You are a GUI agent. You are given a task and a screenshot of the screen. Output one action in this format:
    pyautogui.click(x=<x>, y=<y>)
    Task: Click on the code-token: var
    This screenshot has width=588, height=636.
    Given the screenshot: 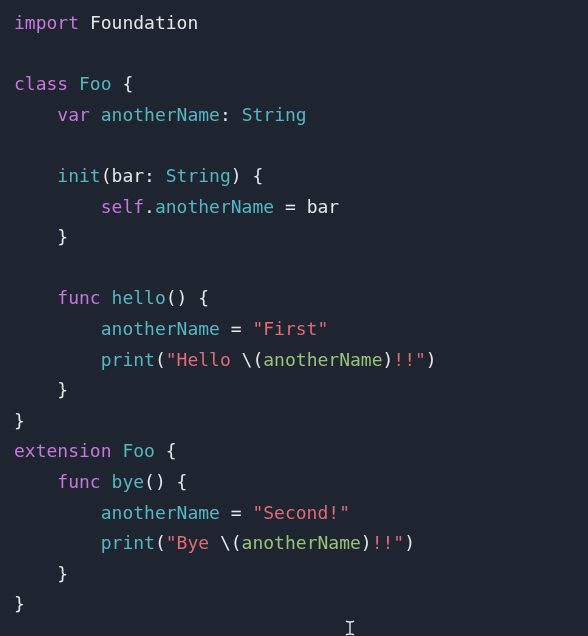 What is the action you would take?
    pyautogui.click(x=74, y=114)
    